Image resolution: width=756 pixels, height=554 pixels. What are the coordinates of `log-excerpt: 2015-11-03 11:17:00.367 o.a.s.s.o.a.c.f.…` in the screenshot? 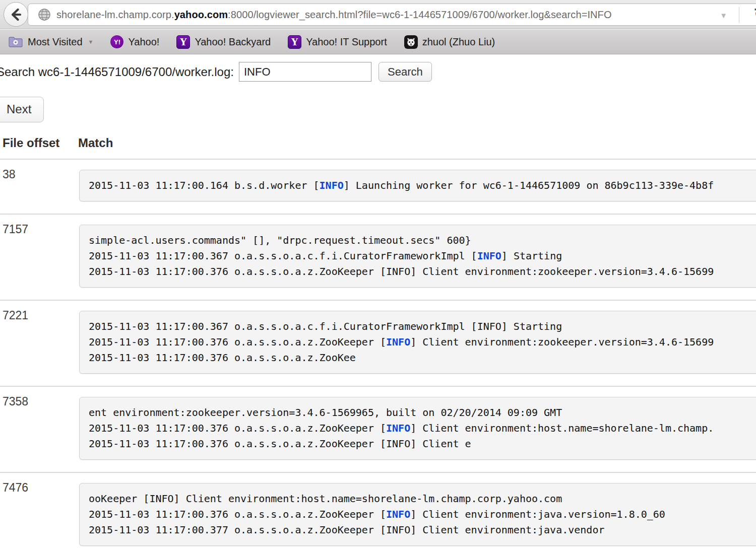 It's located at (417, 342).